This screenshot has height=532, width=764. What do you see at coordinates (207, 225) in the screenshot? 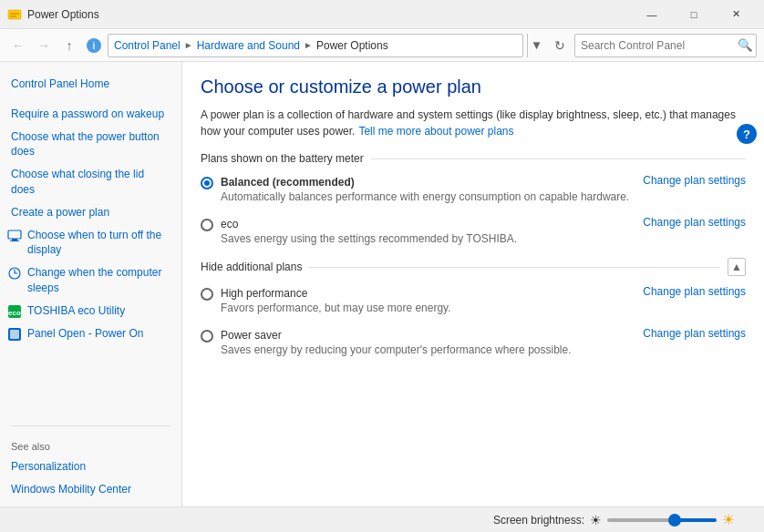
I see `radio-eco` at bounding box center [207, 225].